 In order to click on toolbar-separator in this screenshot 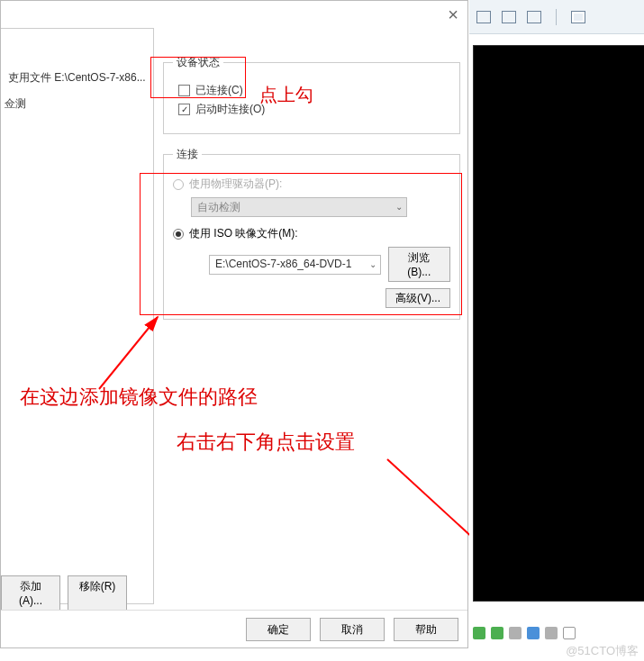, I will do `click(557, 17)`.